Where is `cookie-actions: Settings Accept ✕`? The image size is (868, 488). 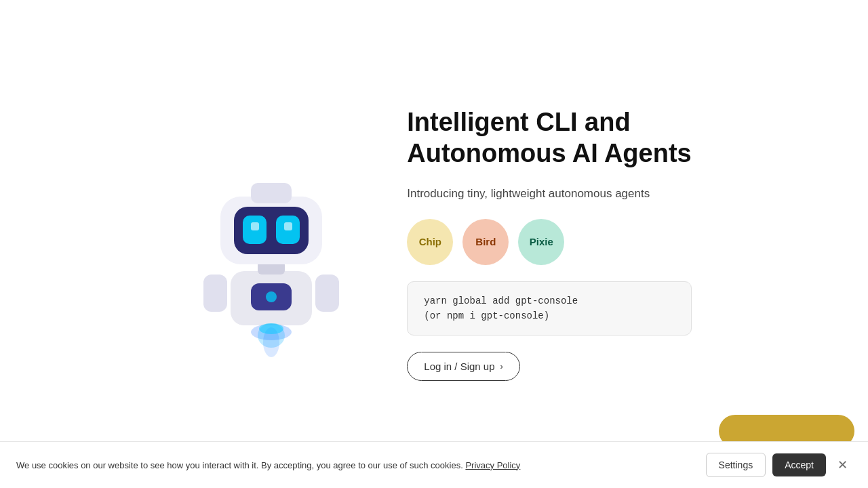 cookie-actions: Settings Accept ✕ is located at coordinates (778, 465).